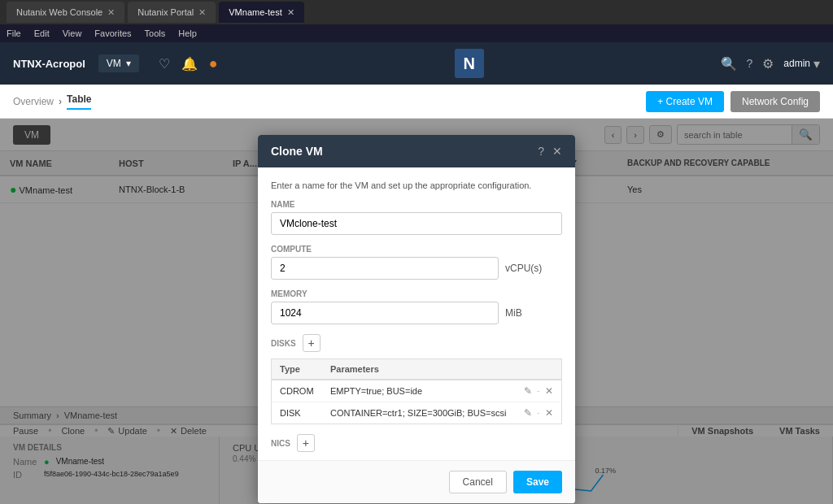 The image size is (833, 504). What do you see at coordinates (416, 249) in the screenshot?
I see `compute-field-label: COMPUTE` at bounding box center [416, 249].